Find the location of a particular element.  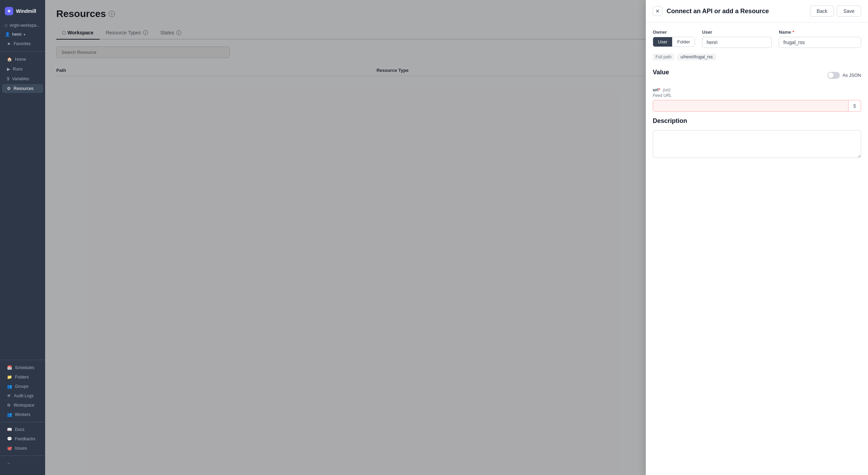

variables-label: Variables is located at coordinates (21, 79).